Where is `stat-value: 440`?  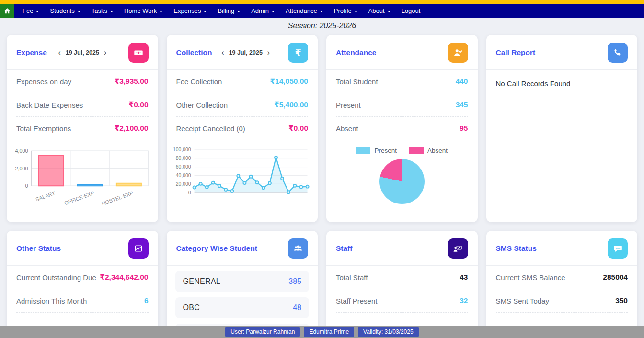 stat-value: 440 is located at coordinates (462, 81).